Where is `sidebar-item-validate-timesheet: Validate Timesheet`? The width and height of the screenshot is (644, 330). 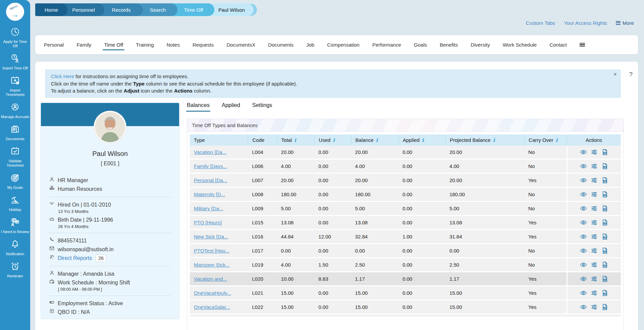
sidebar-item-validate-timesheet: Validate Timesheet is located at coordinates (15, 157).